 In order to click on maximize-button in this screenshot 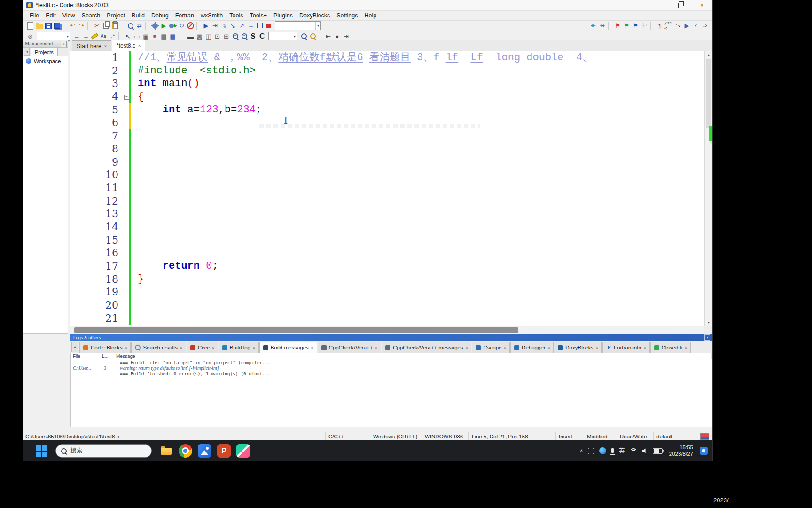, I will do `click(680, 5)`.